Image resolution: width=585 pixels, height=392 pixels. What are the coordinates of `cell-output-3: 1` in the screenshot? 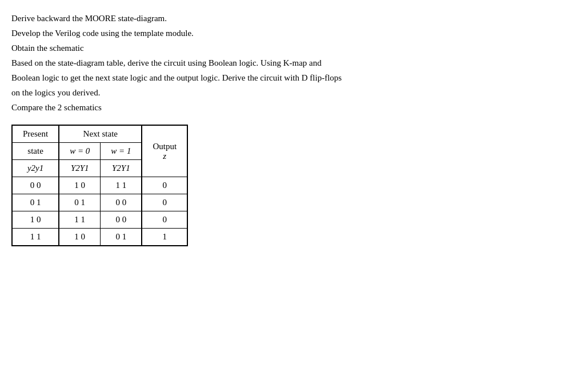 It's located at (165, 238).